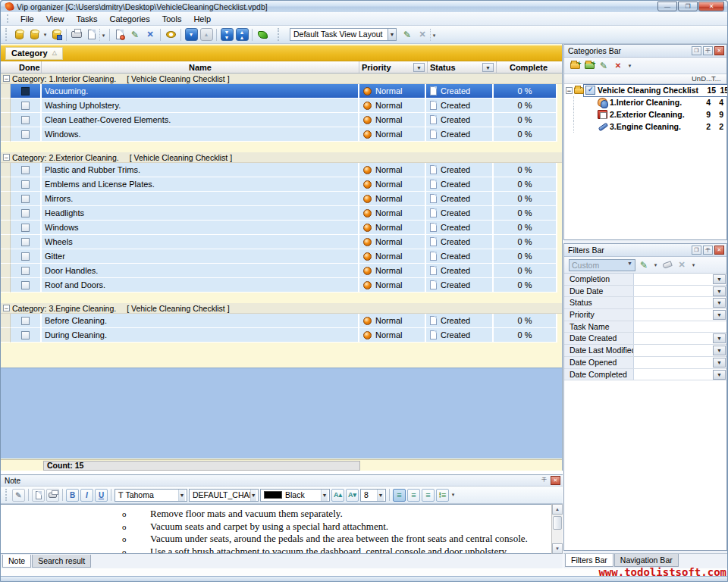 The height and width of the screenshot is (582, 728). I want to click on move-down-icon: ▼, so click(191, 35).